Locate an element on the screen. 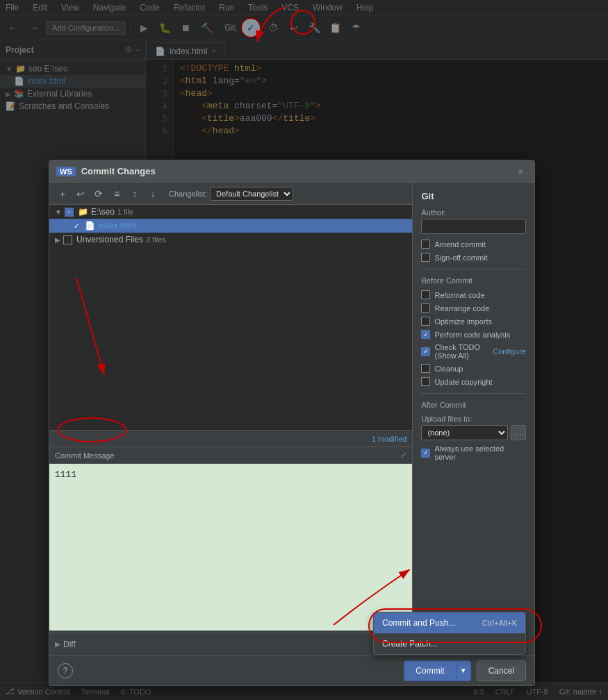 This screenshot has height=700, width=608. signoff-checkbox is located at coordinates (425, 257).